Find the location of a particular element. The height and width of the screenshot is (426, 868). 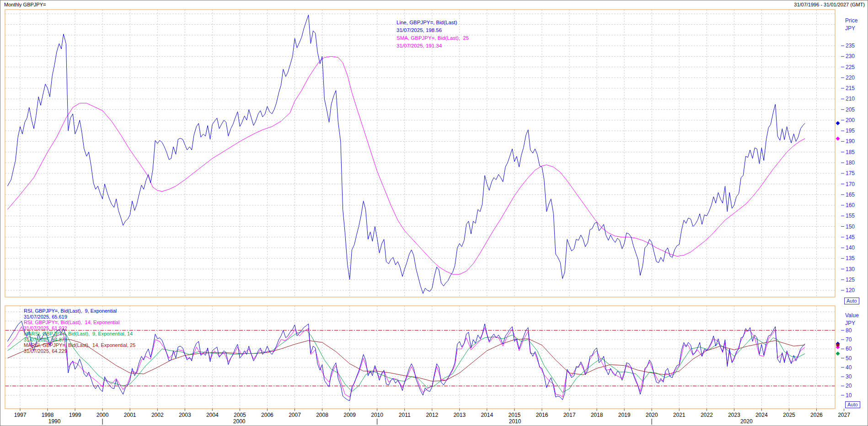

x-axis-label: 2016 is located at coordinates (542, 415).